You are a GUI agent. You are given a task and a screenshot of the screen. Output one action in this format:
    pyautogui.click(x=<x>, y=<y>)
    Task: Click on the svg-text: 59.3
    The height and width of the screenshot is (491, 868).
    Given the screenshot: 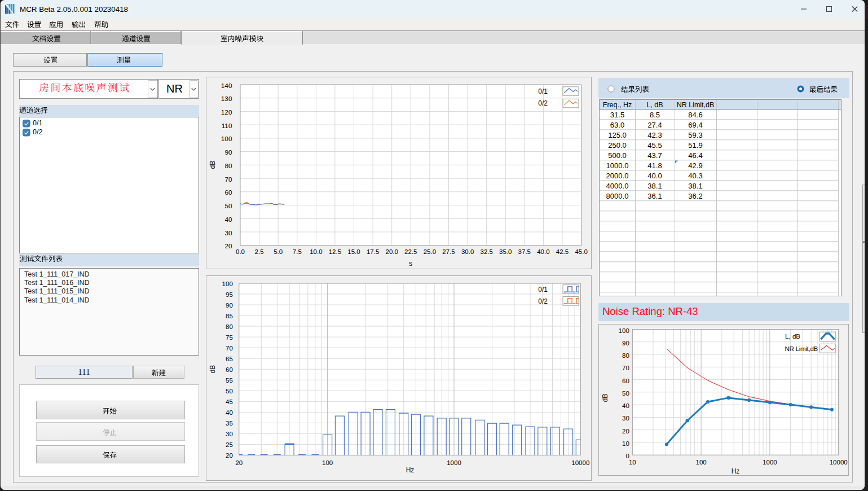 What is the action you would take?
    pyautogui.click(x=695, y=135)
    